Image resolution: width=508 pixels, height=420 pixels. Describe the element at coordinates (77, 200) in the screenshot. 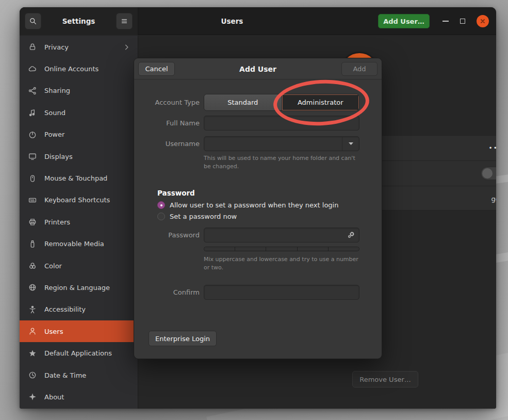

I see `sidebar-item-label: Keyboard Shortcuts` at that location.